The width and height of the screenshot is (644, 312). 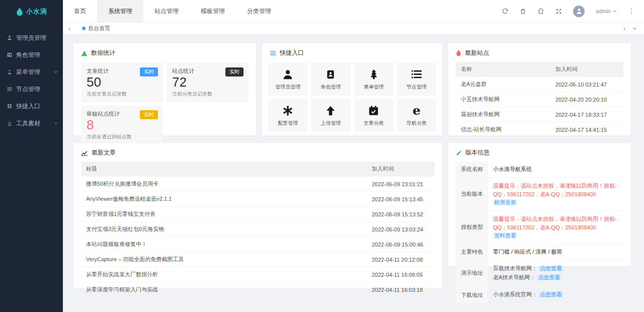 I want to click on clear-icon, so click(x=523, y=11).